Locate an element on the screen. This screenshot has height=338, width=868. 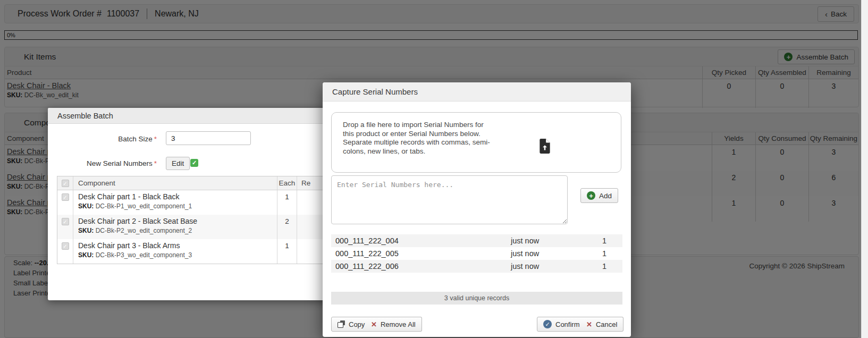
confirm-button-label: Confirm is located at coordinates (568, 324).